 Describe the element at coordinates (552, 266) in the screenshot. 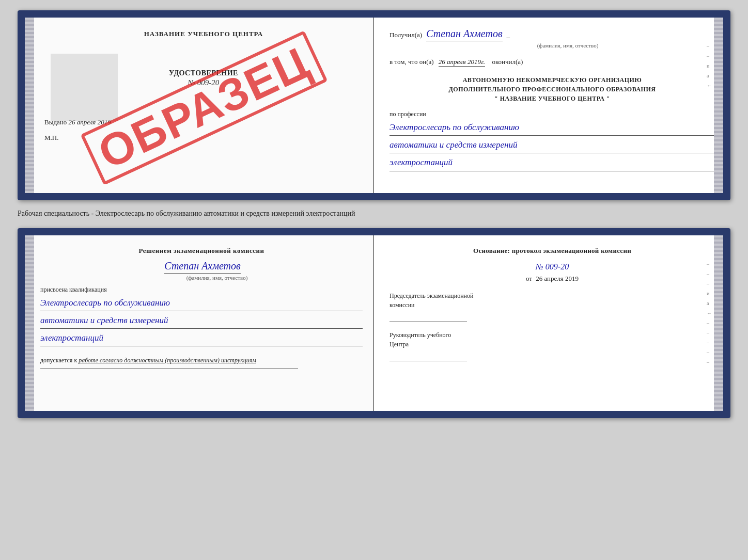

I see `number-value: № 009-20` at that location.